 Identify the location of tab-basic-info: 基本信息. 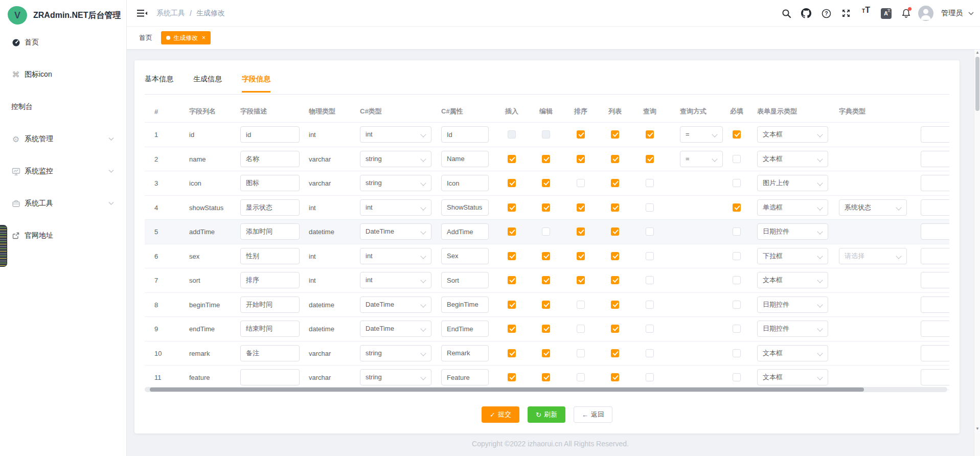
(159, 84).